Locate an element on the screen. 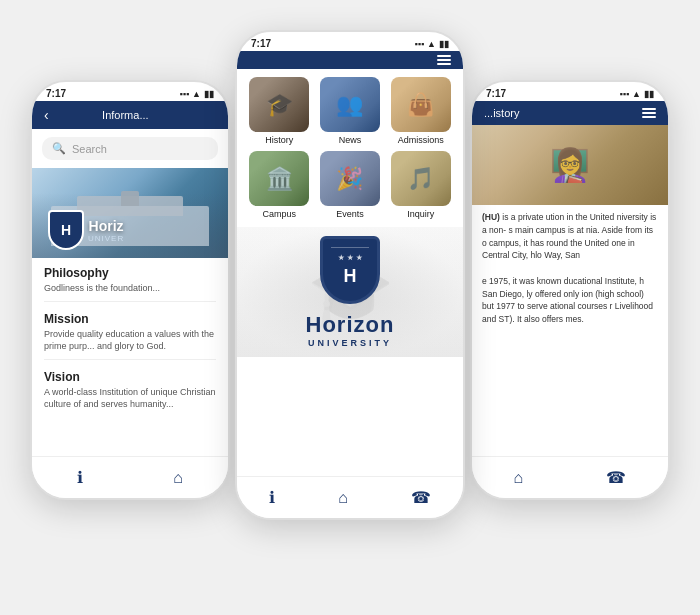  horizon-shield: ★ ★ ★ H is located at coordinates (350, 270).